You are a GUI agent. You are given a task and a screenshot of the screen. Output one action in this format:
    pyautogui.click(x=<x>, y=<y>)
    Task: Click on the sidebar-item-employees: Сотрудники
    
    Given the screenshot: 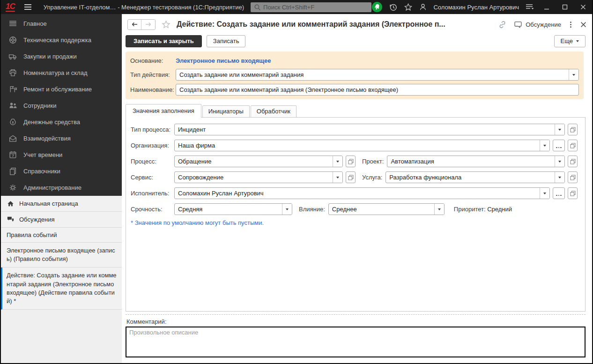 What is the action you would take?
    pyautogui.click(x=61, y=106)
    